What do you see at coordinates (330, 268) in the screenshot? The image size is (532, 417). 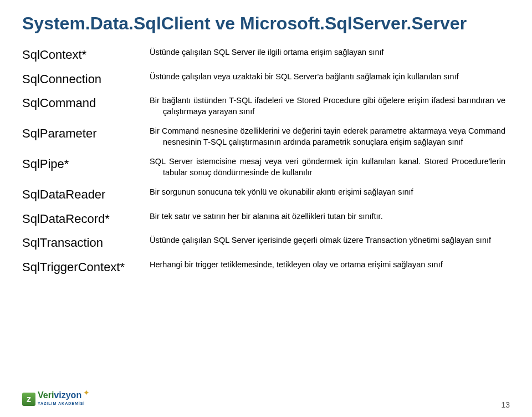 I see `class-desc: Herhangi bir trigger tetiklemesinde, tet…` at bounding box center [330, 268].